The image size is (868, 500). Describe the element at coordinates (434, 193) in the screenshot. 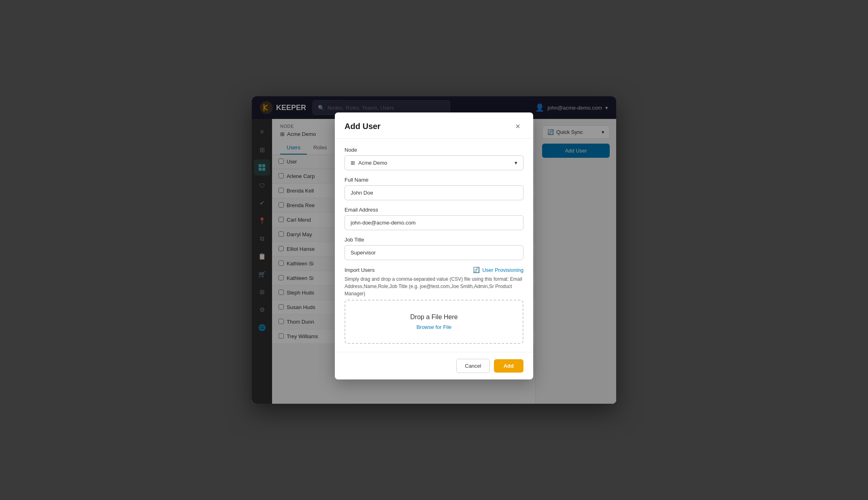

I see `full-name-input` at that location.